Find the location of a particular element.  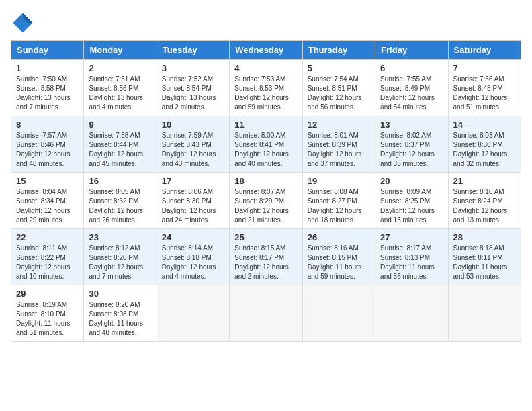

logo is located at coordinates (24, 23).